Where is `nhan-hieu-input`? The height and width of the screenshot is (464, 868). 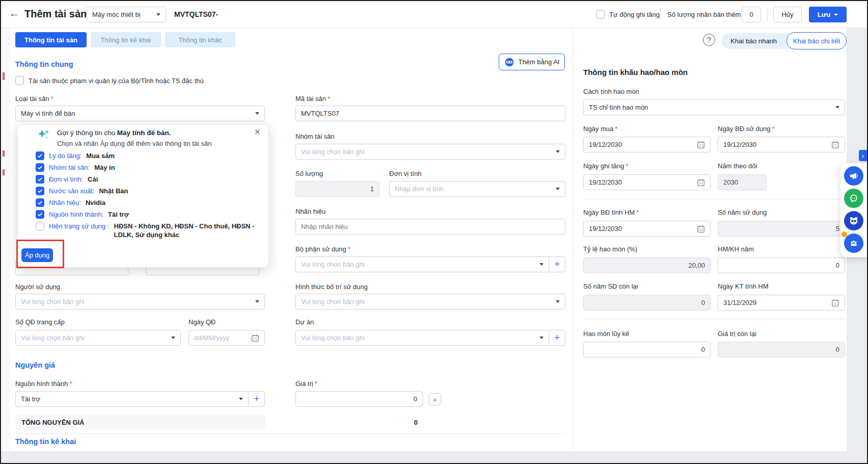 nhan-hieu-input is located at coordinates (430, 226).